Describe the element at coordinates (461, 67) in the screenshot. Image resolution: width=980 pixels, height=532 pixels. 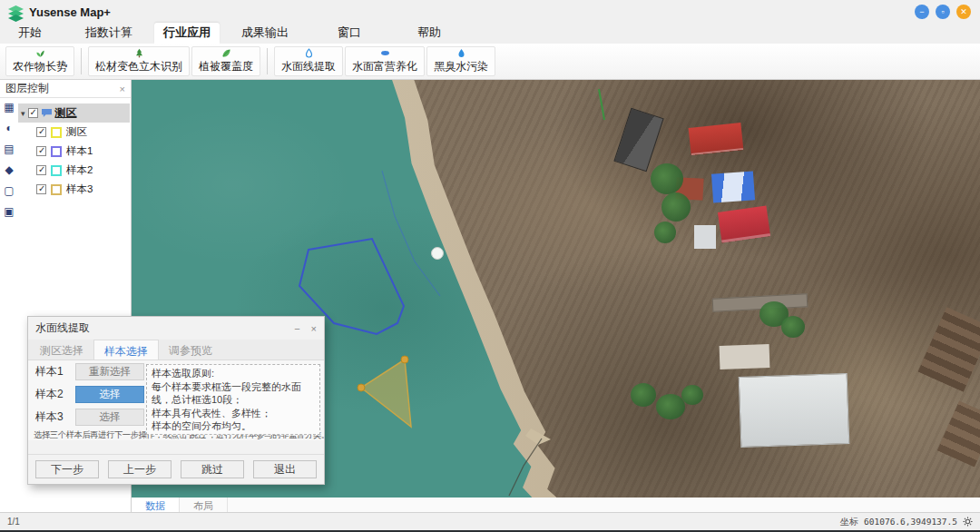
I see `ribbon-button-label: 黑臭水污染` at that location.